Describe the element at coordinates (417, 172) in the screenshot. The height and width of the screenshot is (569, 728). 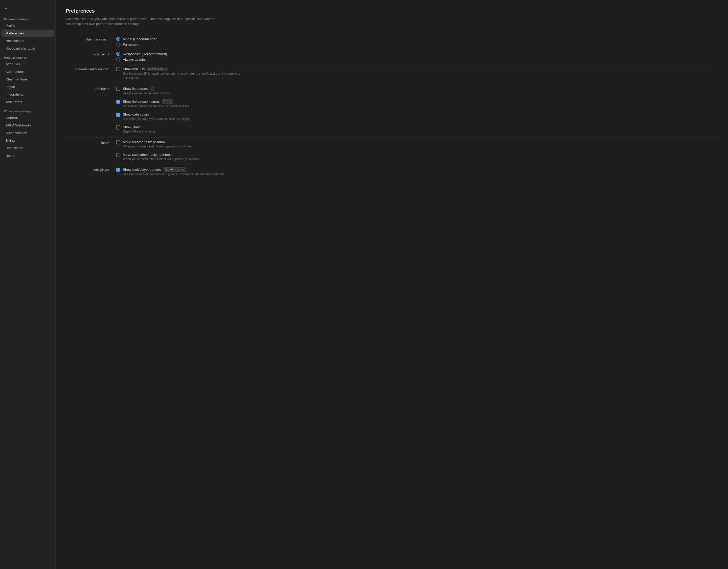
I see `checkbox-show-multiplayer-cursors: Show multiplayer cursors Cmd+Option+/ Se…` at that location.